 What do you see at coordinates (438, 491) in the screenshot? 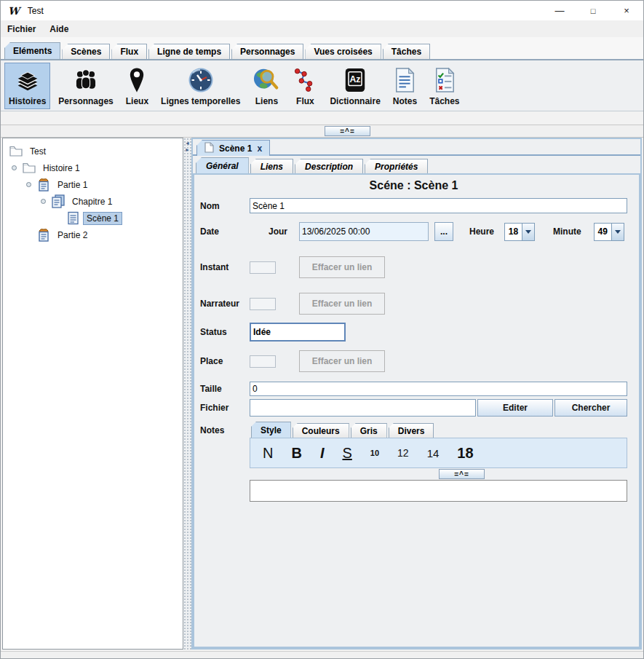
I see `notes-textarea` at bounding box center [438, 491].